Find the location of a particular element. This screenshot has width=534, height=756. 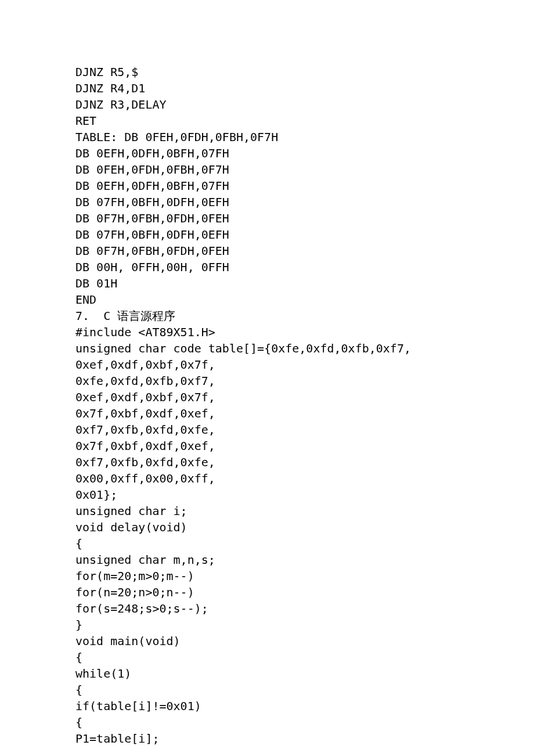

code-line: 0xfe,0xfd,0xfb,0xf7, is located at coordinates (267, 381).